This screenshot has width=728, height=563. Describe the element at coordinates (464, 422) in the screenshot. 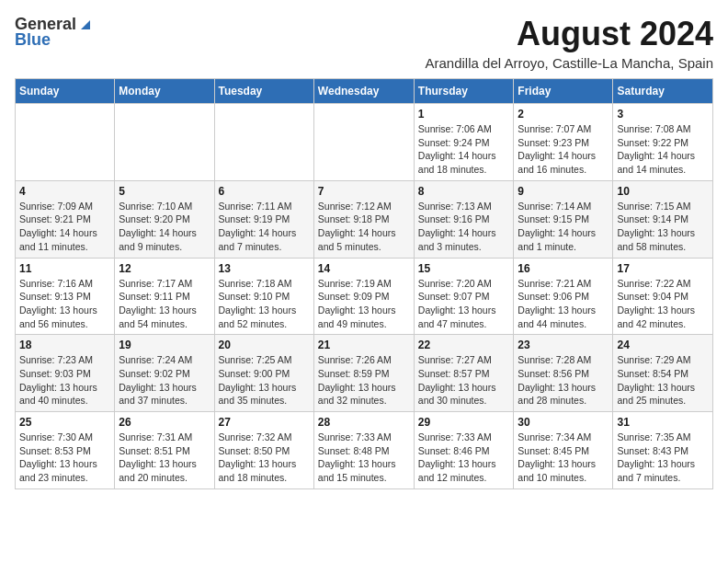

I see `day-number: 29` at that location.